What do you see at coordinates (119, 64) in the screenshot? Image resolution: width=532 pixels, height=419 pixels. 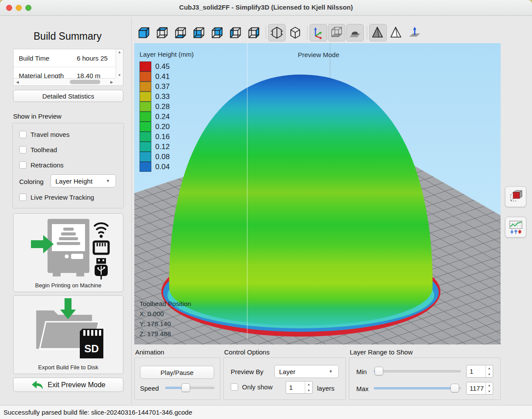 I see `vertical-scrollbar: ▲ ▼` at bounding box center [119, 64].